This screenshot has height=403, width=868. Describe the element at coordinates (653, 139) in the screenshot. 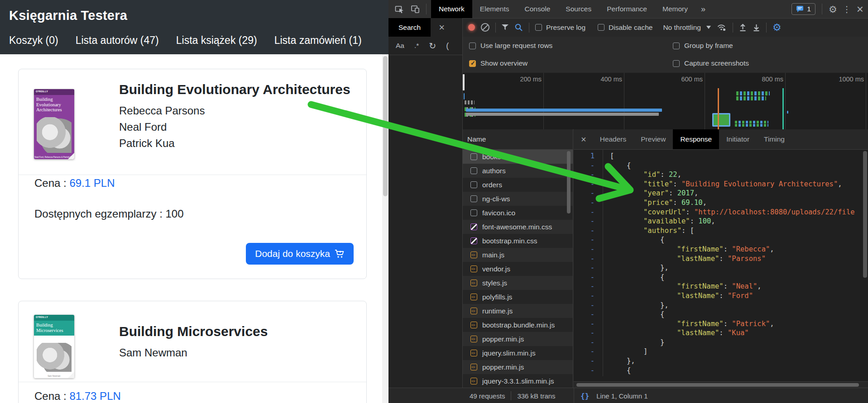

I see `tab-preview: Preview` at that location.